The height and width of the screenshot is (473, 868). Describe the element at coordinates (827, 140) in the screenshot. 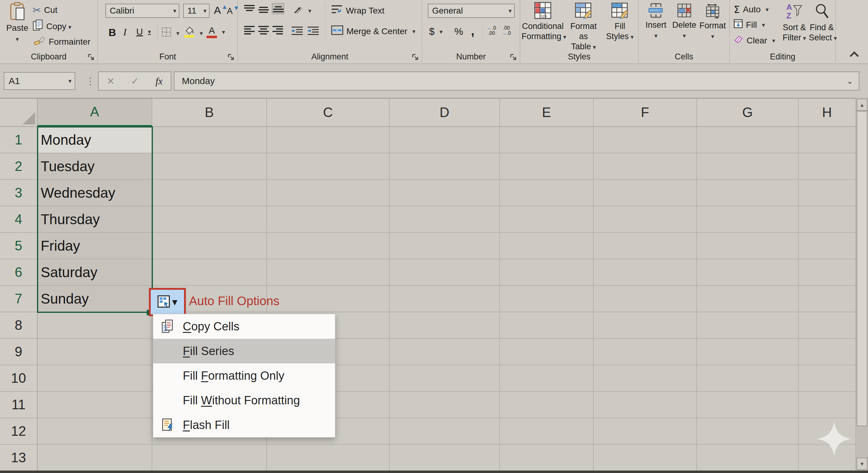

I see `cell-H1` at that location.